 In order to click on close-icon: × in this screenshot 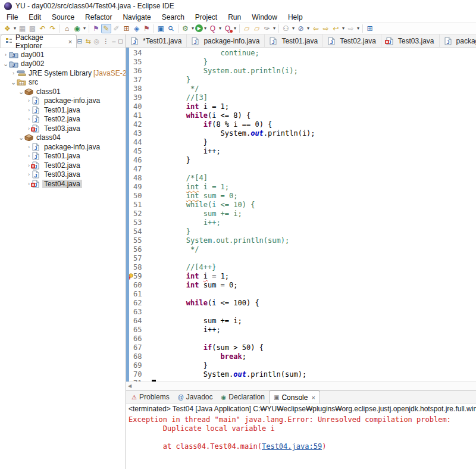, I will do `click(70, 42)`.